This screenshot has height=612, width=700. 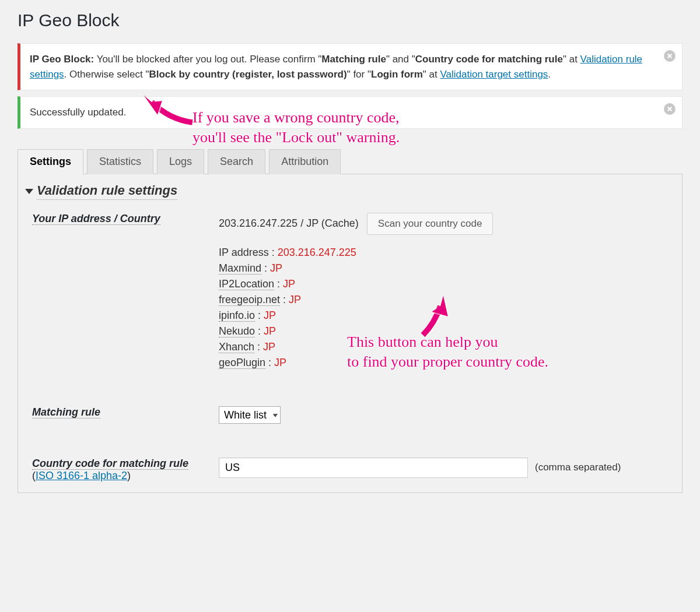 What do you see at coordinates (107, 191) in the screenshot?
I see `section-title: Validation rule settings` at bounding box center [107, 191].